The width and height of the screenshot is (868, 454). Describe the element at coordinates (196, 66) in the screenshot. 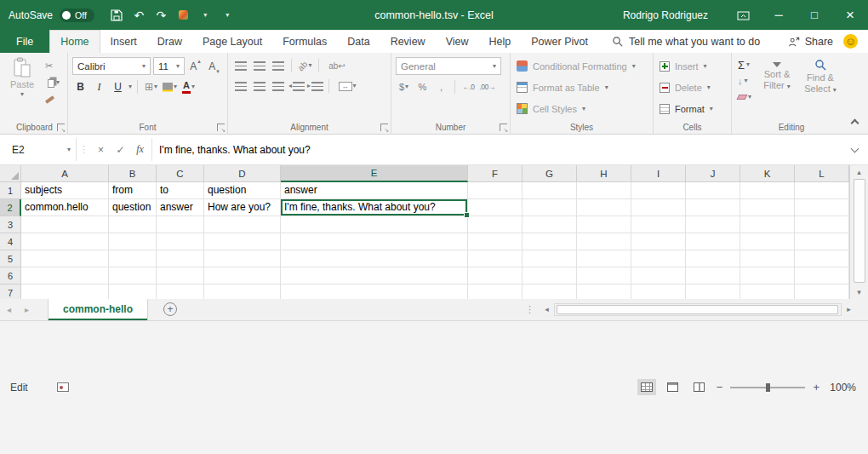

I see `increase-font-size-button: A▴` at that location.